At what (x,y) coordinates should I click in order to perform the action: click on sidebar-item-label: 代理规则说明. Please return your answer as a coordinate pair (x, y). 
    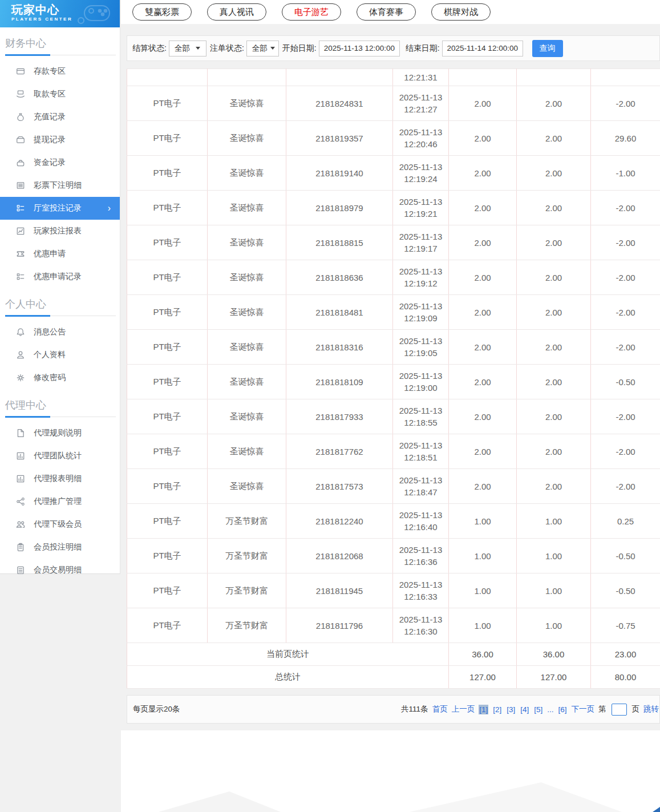
    Looking at the image, I should click on (58, 433).